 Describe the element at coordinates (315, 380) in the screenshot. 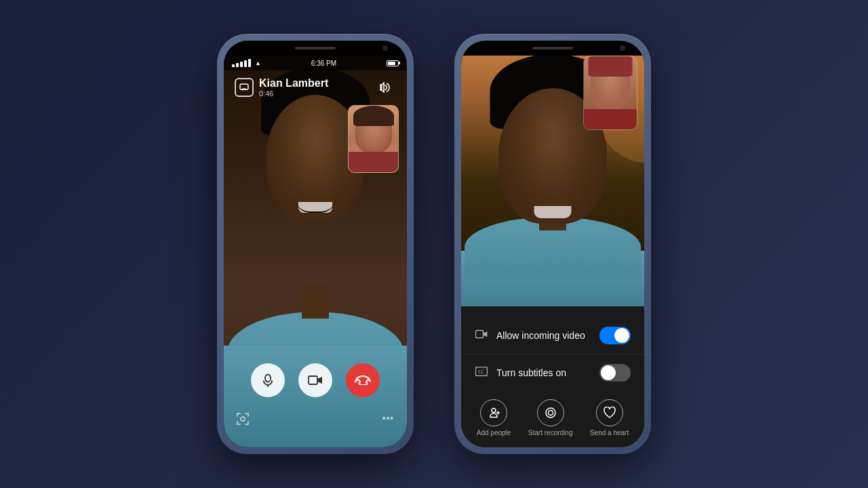

I see `control-buttons` at that location.